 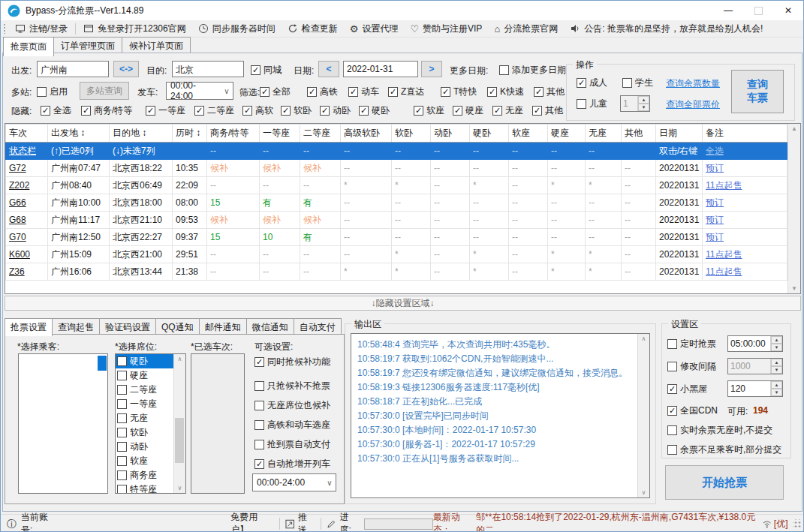 What do you see at coordinates (396, 221) in the screenshot?
I see `table-row: G68 广州南11:17 北京西21:10 09:53 候补 候补 候补 -- …` at bounding box center [396, 221].